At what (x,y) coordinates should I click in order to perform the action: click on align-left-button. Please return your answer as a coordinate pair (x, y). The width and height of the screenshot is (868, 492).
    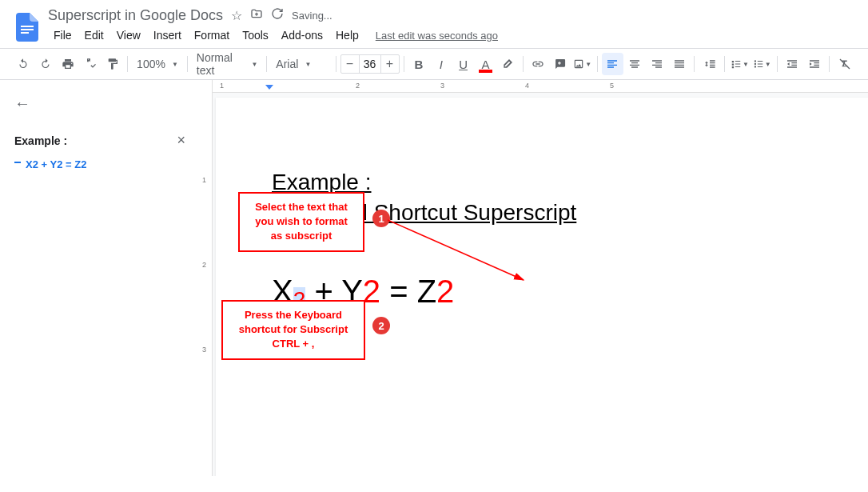
    Looking at the image, I should click on (612, 64).